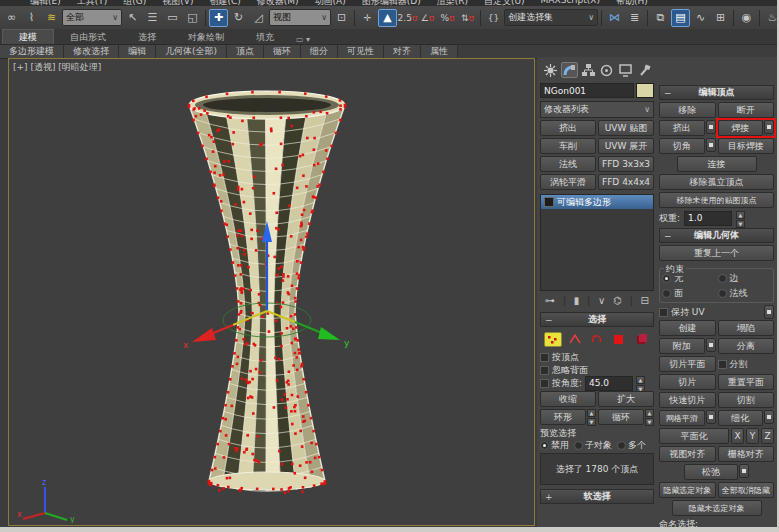 The height and width of the screenshot is (532, 779). What do you see at coordinates (246, 52) in the screenshot?
I see `panel-vertices: 顶点` at bounding box center [246, 52].